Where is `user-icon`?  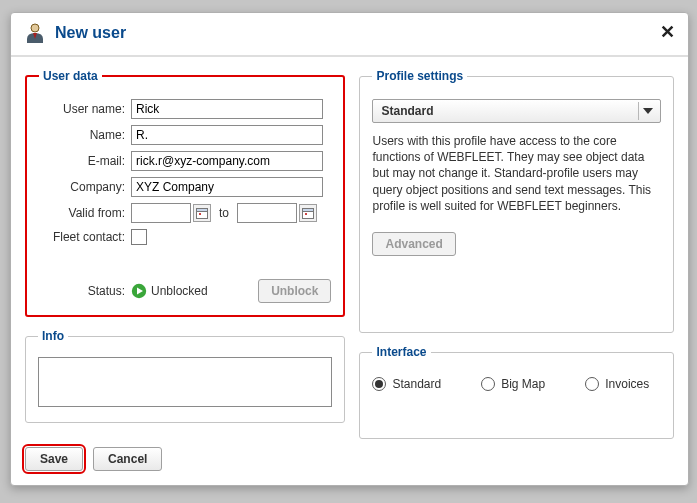
user-icon is located at coordinates (35, 33).